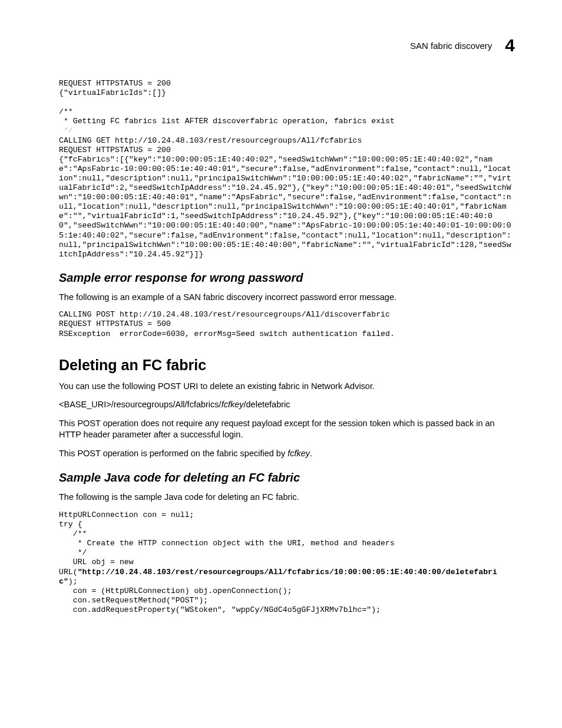  What do you see at coordinates (68, 572) in the screenshot?
I see `code-line: URL(` at bounding box center [68, 572].